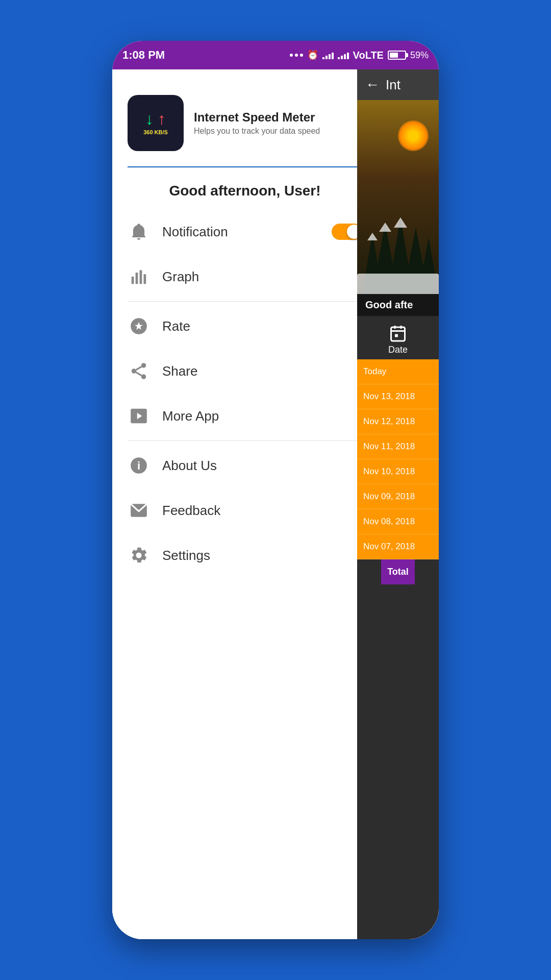 Image resolution: width=551 pixels, height=980 pixels. What do you see at coordinates (241, 232) in the screenshot?
I see `notification-label: Notification` at bounding box center [241, 232].